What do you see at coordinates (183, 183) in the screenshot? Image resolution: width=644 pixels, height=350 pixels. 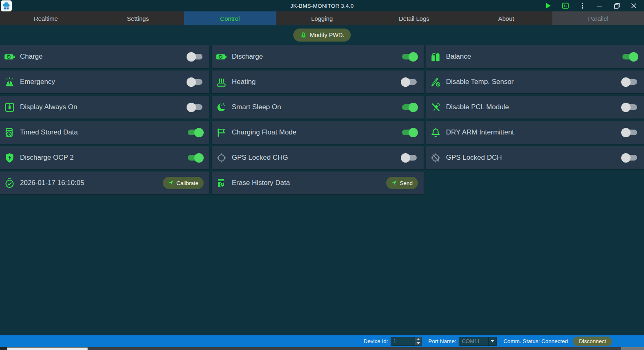 I see `calibrate-button: Calibrate` at bounding box center [183, 183].